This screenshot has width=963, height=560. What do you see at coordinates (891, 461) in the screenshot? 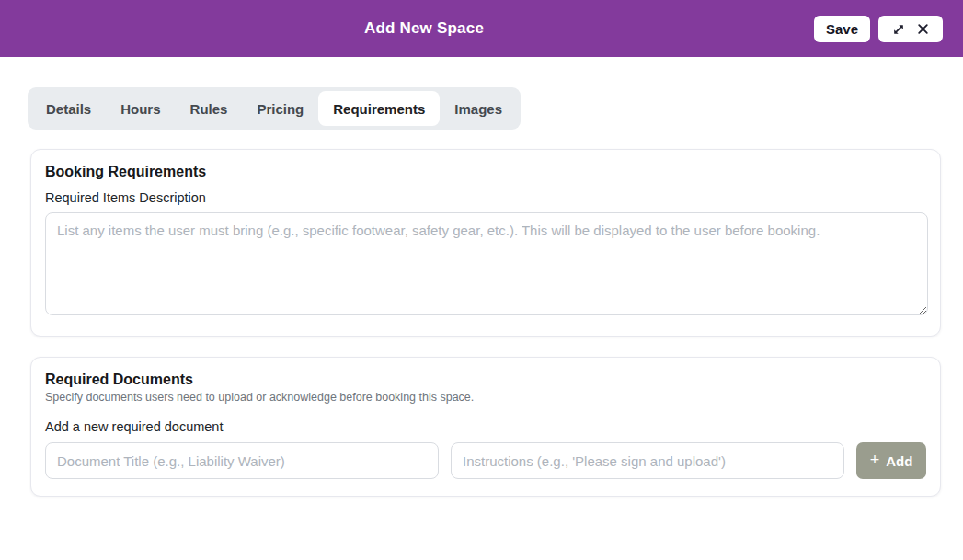
I see `add-document-button: + Add` at bounding box center [891, 461].